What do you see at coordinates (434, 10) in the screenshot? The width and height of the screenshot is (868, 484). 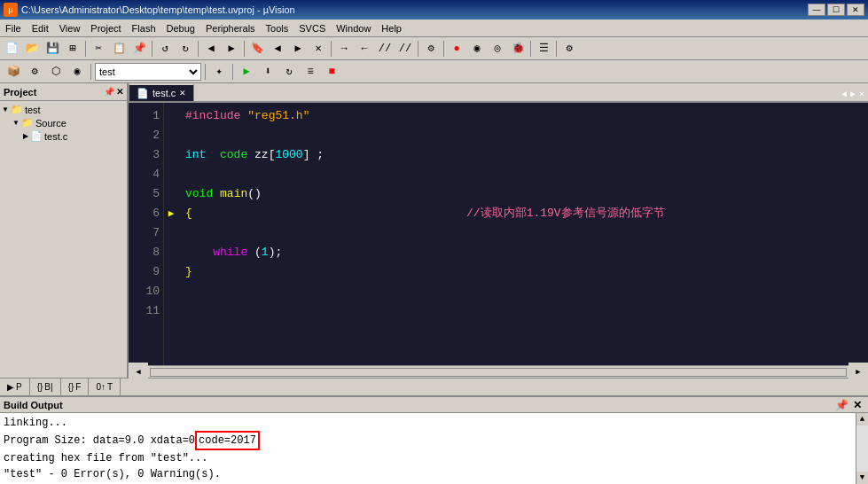 I see `title-bar: μ C:\Users\Administrator\Desktop\temp\te…` at bounding box center [434, 10].